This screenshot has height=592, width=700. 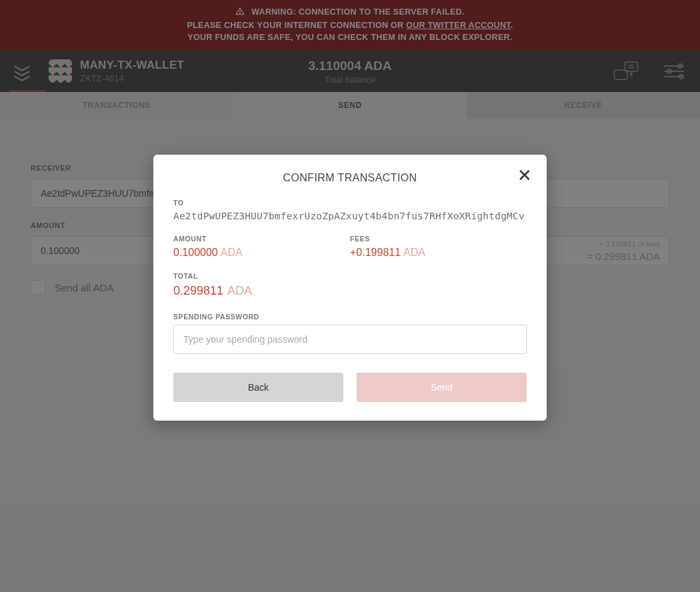 I want to click on modal-fees-value: +0.199811ADA, so click(x=439, y=253).